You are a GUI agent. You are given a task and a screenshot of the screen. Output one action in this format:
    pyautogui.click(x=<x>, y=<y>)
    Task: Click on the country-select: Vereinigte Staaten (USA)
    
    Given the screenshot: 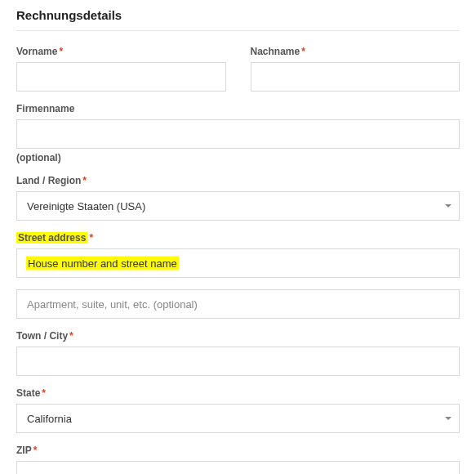 What is the action you would take?
    pyautogui.click(x=238, y=206)
    